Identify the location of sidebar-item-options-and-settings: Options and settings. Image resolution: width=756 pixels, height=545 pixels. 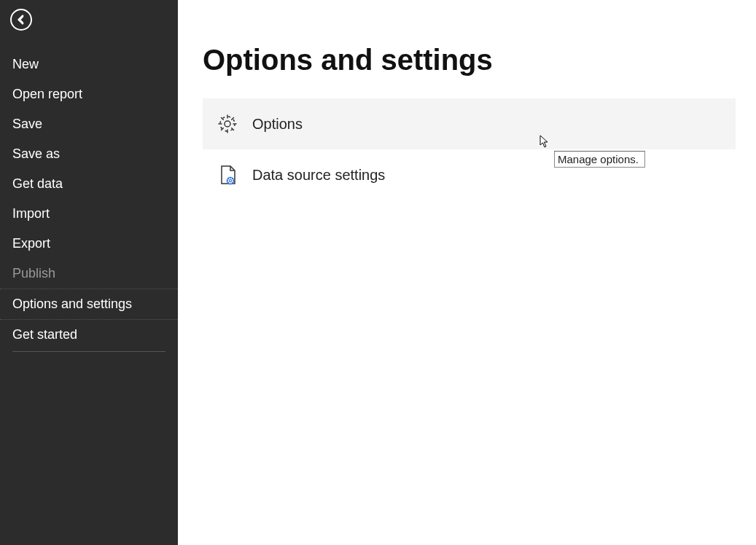
(89, 305).